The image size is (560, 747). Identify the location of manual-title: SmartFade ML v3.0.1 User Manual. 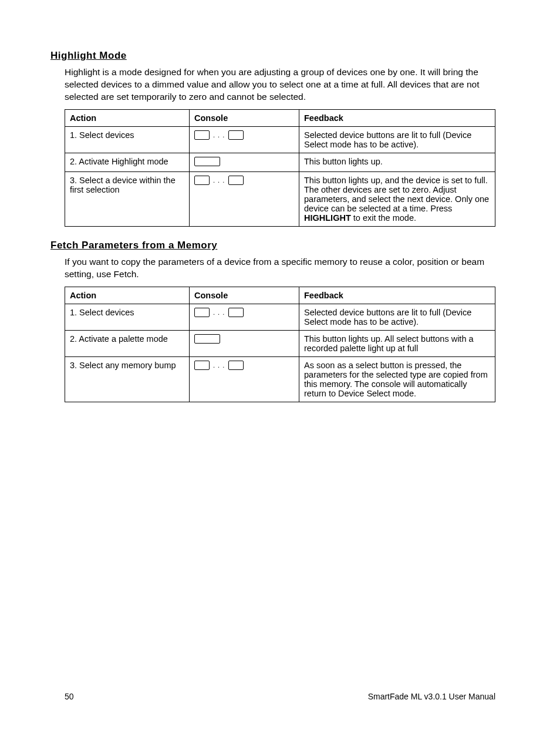
(432, 696).